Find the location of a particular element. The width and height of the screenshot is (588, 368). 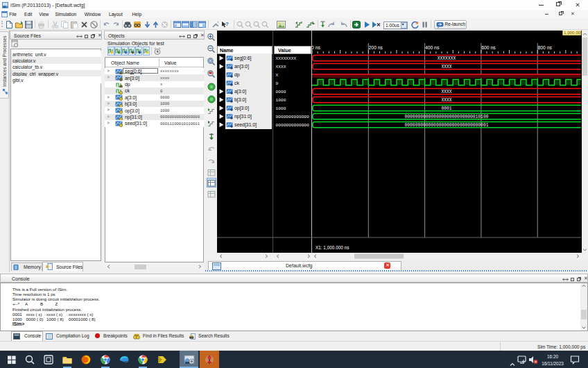

svg-text: 0000 is located at coordinates (282, 92).